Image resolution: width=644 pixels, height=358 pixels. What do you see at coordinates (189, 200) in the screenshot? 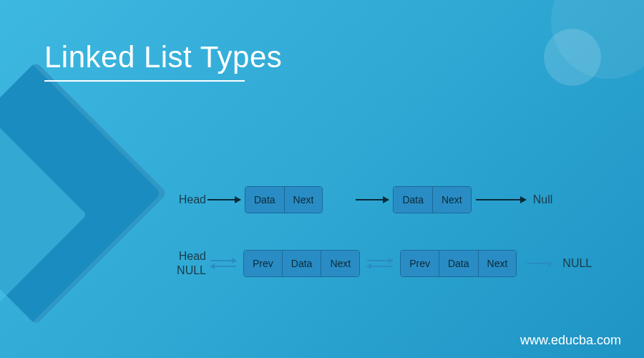
I see `singly-head-label: Head` at bounding box center [189, 200].